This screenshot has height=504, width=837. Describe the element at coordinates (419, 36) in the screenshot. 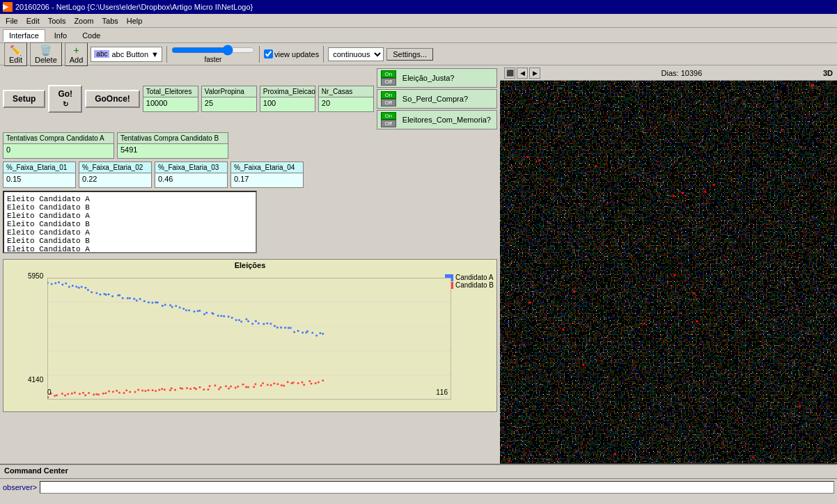

I see `tab-bar: Interface Info Code` at that location.